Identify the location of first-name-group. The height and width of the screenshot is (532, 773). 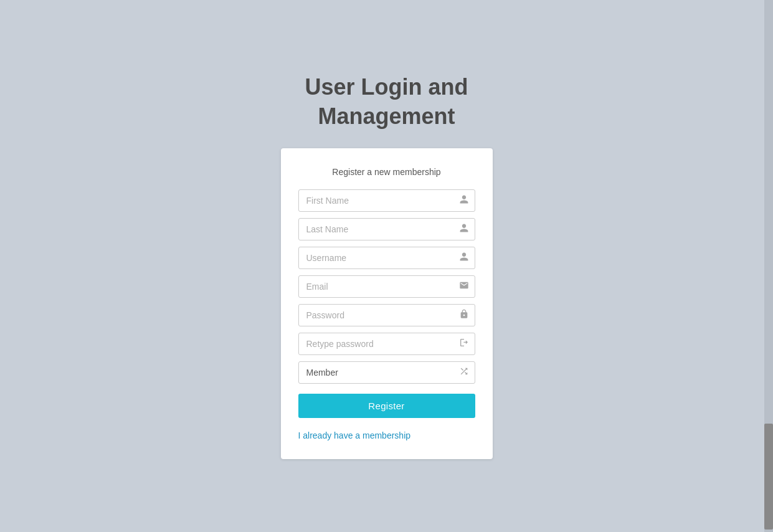
(387, 201).